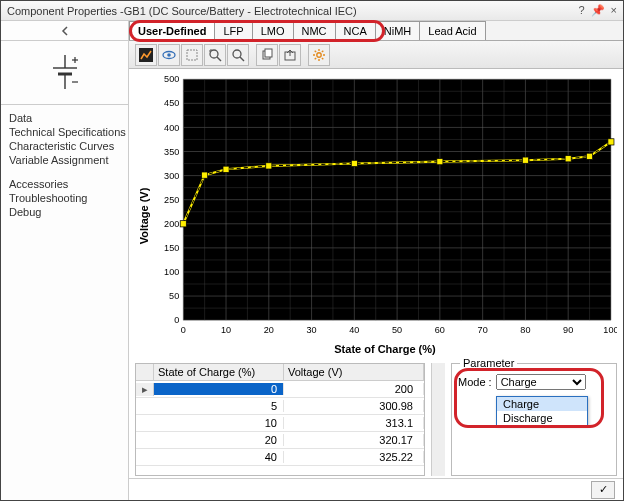  Describe the element at coordinates (483, 329) in the screenshot. I see `svg-text: 70` at that location.